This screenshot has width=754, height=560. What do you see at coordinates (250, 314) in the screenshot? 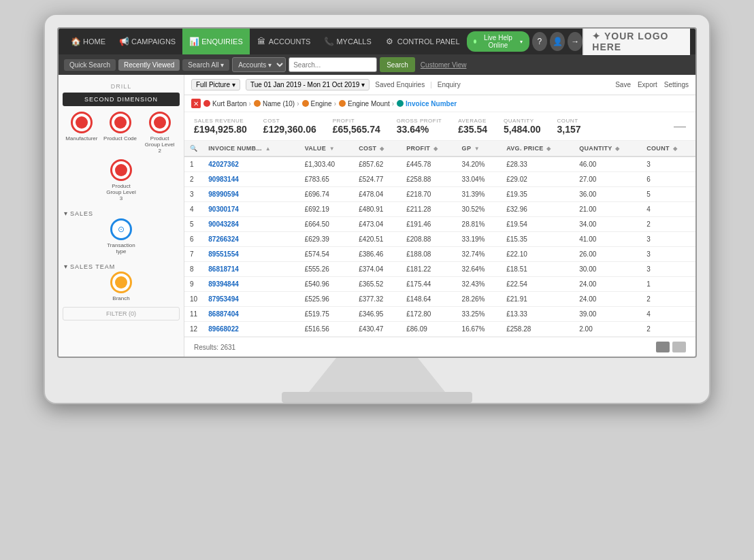
I see `cell-invoice: 86887404` at bounding box center [250, 314].